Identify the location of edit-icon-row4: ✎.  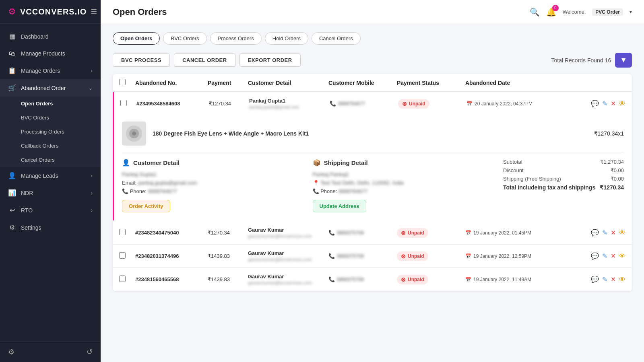
(605, 279).